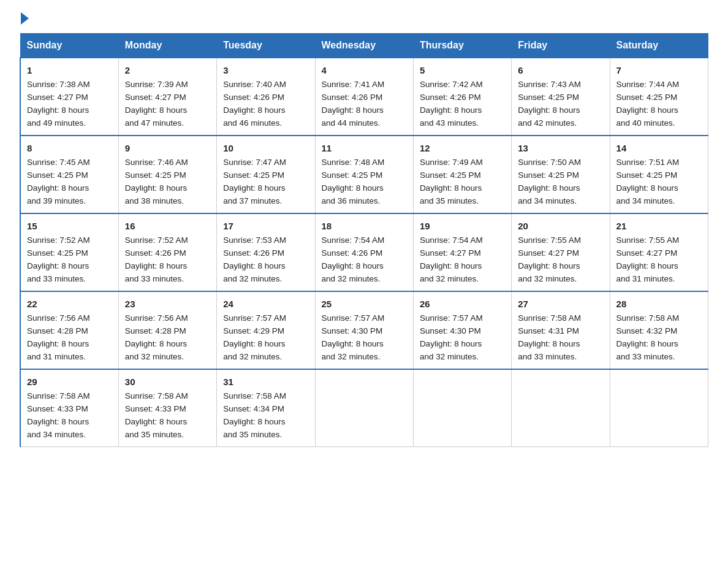 The height and width of the screenshot is (563, 728). I want to click on calendar-cell: 9Sunrise: 7:46 AMSunset: 4:25 PMDaylight…, so click(167, 174).